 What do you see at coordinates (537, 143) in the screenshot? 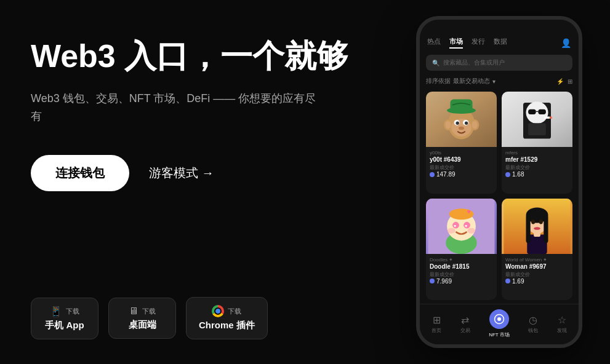
I see `nft-card-mfer: mfers mfer #1529 最新成交价 1.68` at bounding box center [537, 143].